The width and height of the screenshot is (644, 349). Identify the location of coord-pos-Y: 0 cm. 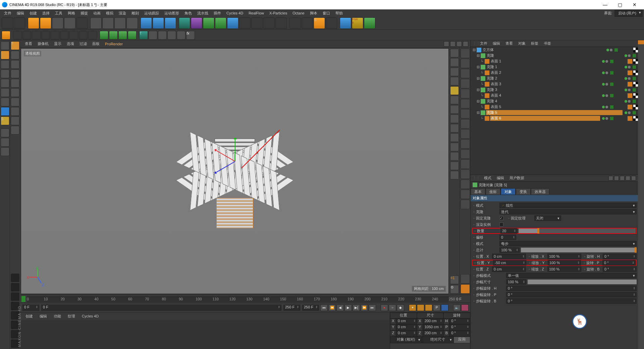
(407, 328).